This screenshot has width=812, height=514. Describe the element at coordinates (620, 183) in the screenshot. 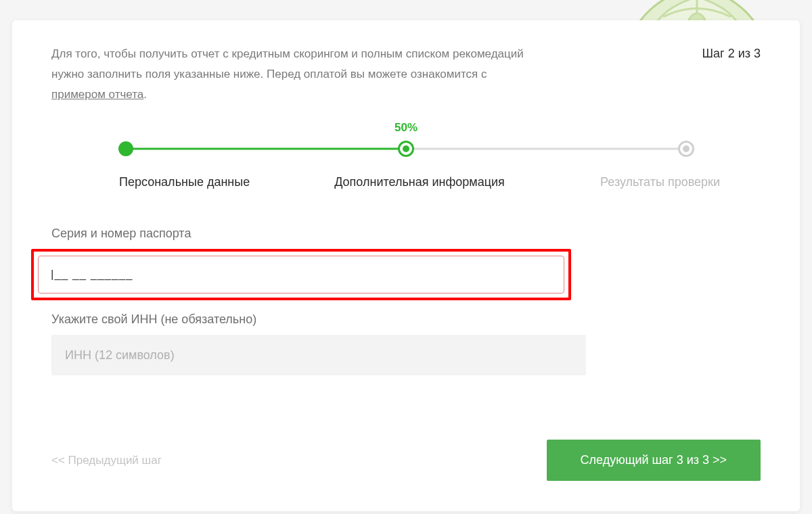

I see `progress-label-results: Результаты проверки` at that location.